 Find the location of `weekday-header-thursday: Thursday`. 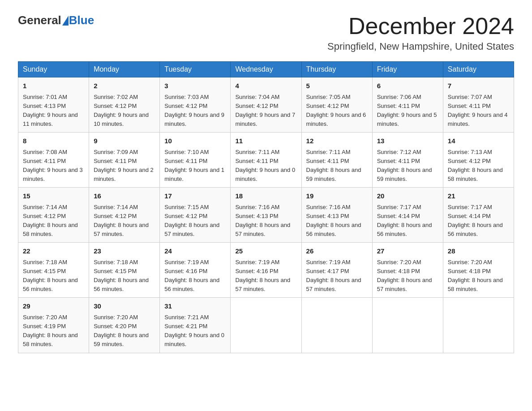

weekday-header-thursday: Thursday is located at coordinates (337, 70).